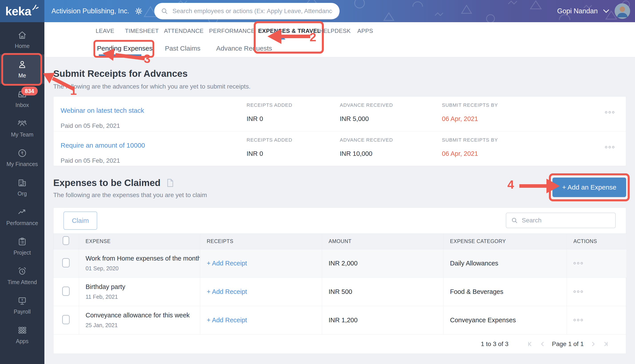 This screenshot has width=635, height=364. I want to click on sidebar-item-apps: Apps, so click(22, 335).